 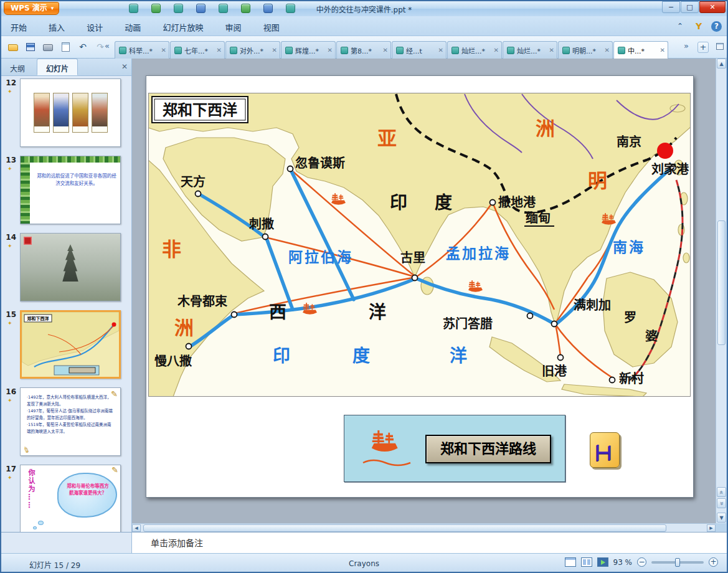 I want to click on pencil-icon: ✎, so click(x=115, y=394).